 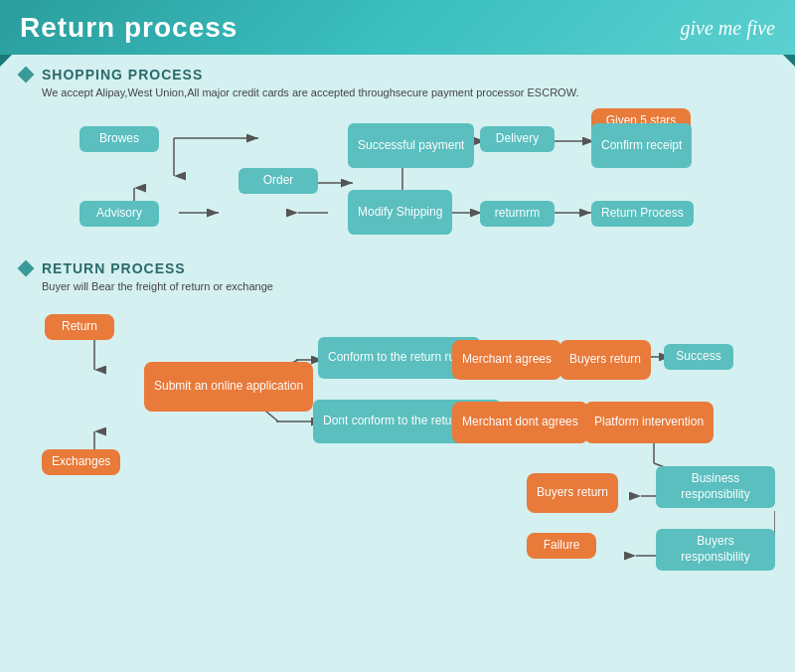 I want to click on submit-online-box: Submit an online application, so click(x=229, y=387).